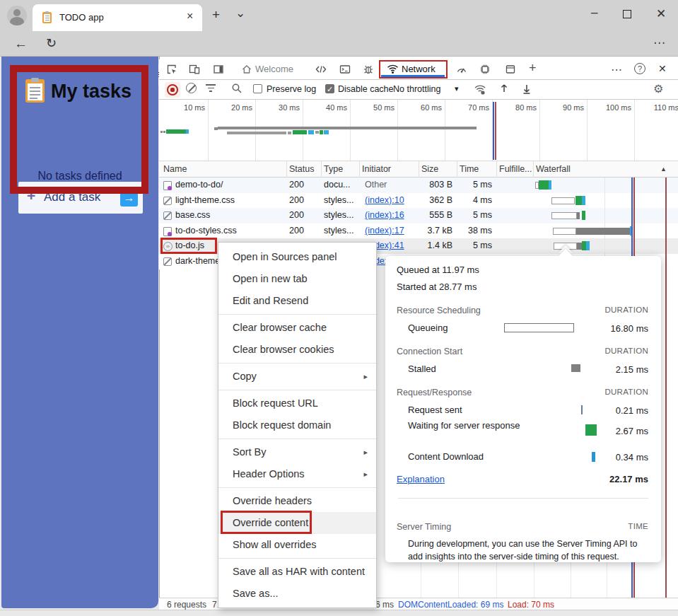 Image resolution: width=678 pixels, height=616 pixels. What do you see at coordinates (237, 88) in the screenshot?
I see `search-icon` at bounding box center [237, 88].